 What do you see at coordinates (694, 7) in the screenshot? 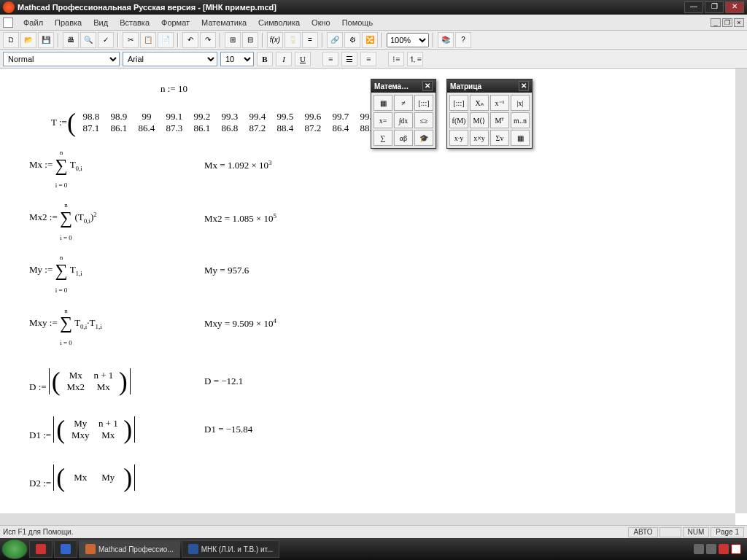
I see `minimize-button: —` at bounding box center [694, 7].